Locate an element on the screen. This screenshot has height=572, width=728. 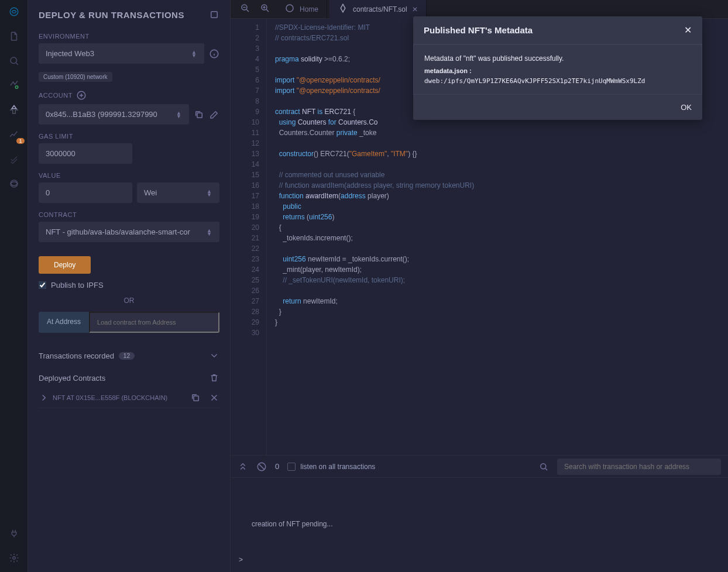
zoom-in-icon is located at coordinates (265, 9).